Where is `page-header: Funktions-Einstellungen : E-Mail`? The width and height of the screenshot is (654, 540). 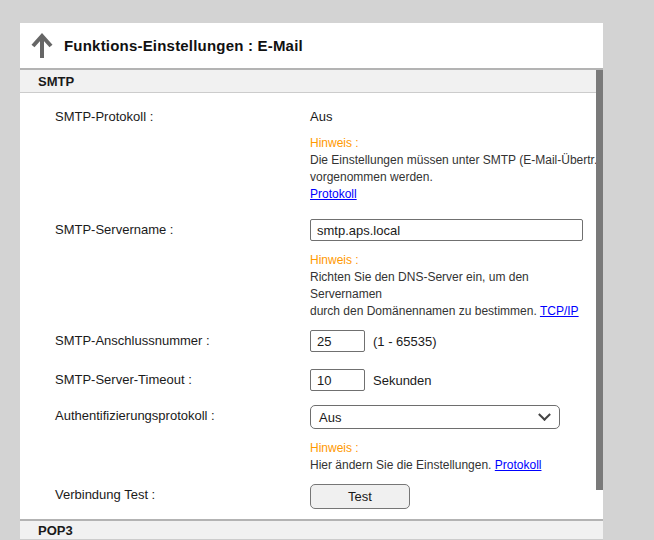
page-header: Funktions-Einstellungen : E-Mail is located at coordinates (312, 46).